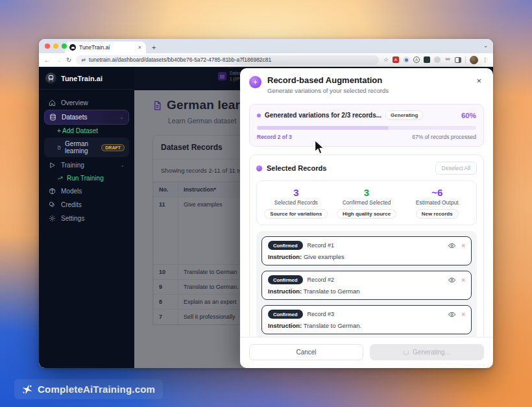  What do you see at coordinates (107, 47) in the screenshot?
I see `tab-title: TuneTrain.ai` at bounding box center [107, 47].